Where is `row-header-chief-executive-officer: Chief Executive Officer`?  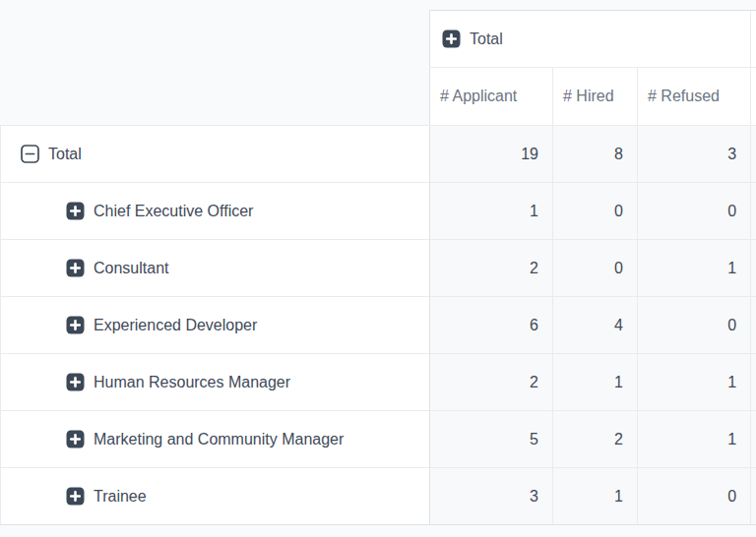 row-header-chief-executive-officer: Chief Executive Officer is located at coordinates (216, 211).